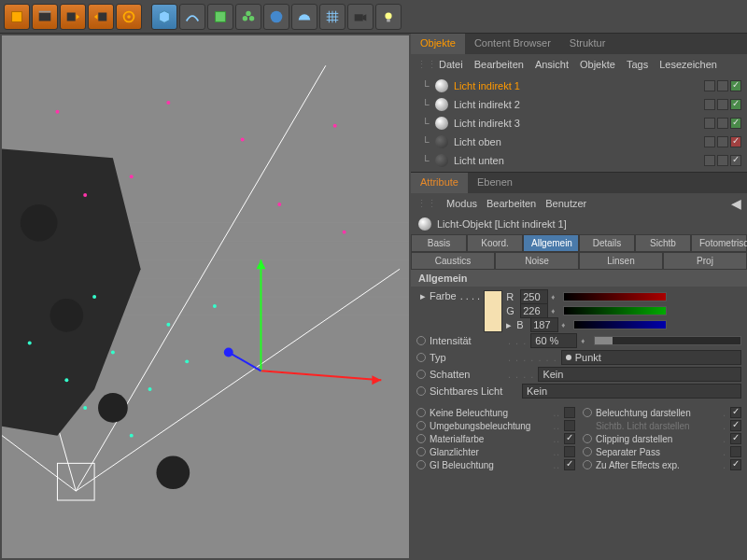 The image size is (747, 560). What do you see at coordinates (421, 357) in the screenshot?
I see `radio-typ` at bounding box center [421, 357].